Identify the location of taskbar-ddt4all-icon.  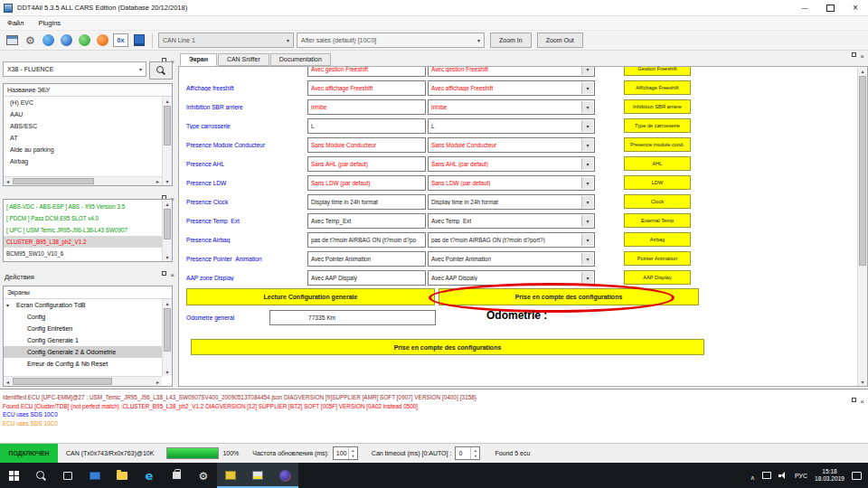
(258, 475).